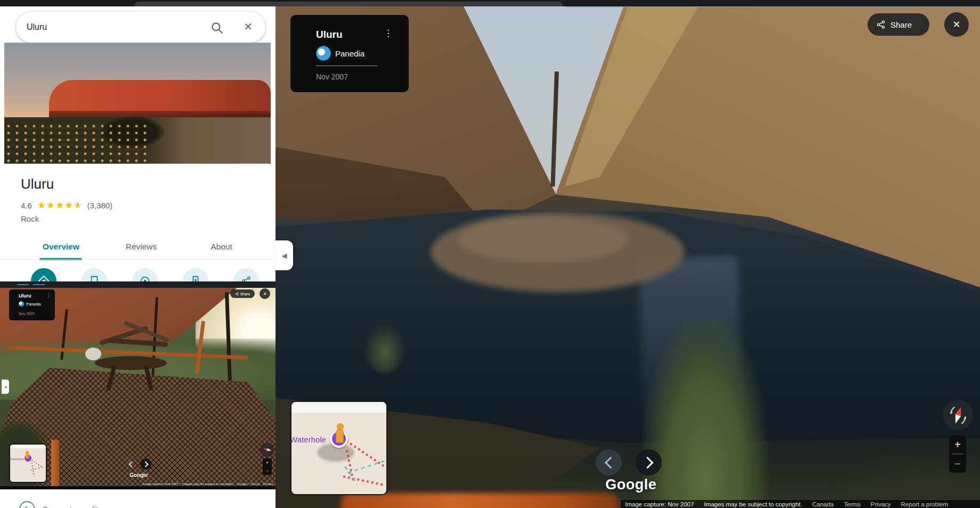 This screenshot has height=508, width=980. What do you see at coordinates (16, 459) in the screenshot?
I see `preview-minimap-label: Waterhole` at bounding box center [16, 459].